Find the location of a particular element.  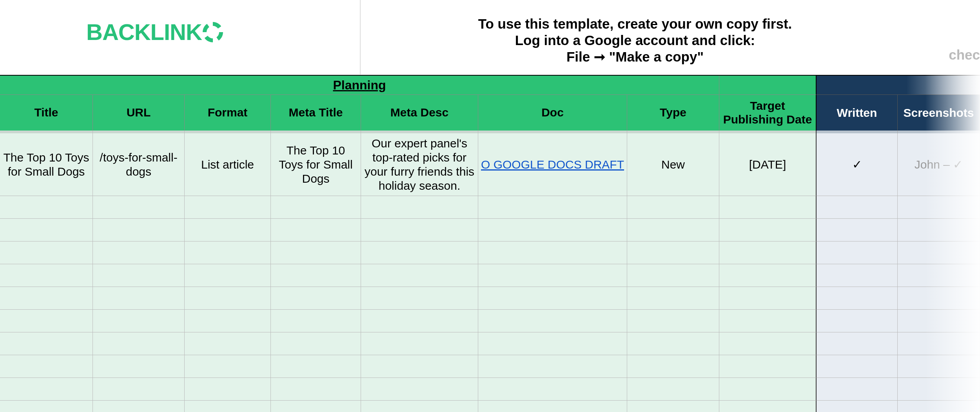

cell-url: /toys-for-small-dogs is located at coordinates (139, 165).